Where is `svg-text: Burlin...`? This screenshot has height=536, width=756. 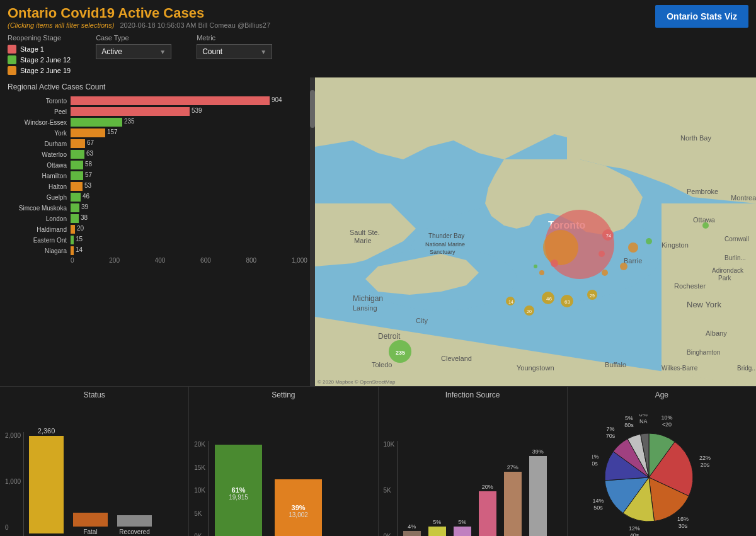 svg-text: Burlin... is located at coordinates (735, 258).